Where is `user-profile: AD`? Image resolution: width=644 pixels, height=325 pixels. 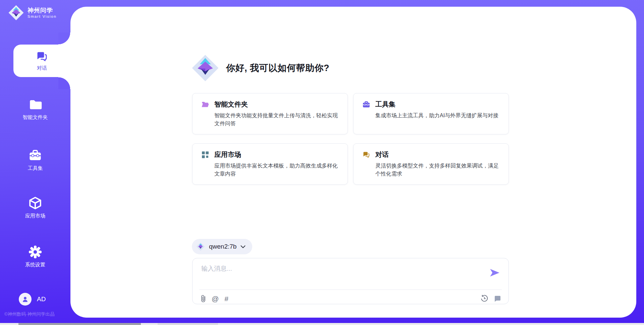
user-profile: AD is located at coordinates (32, 299).